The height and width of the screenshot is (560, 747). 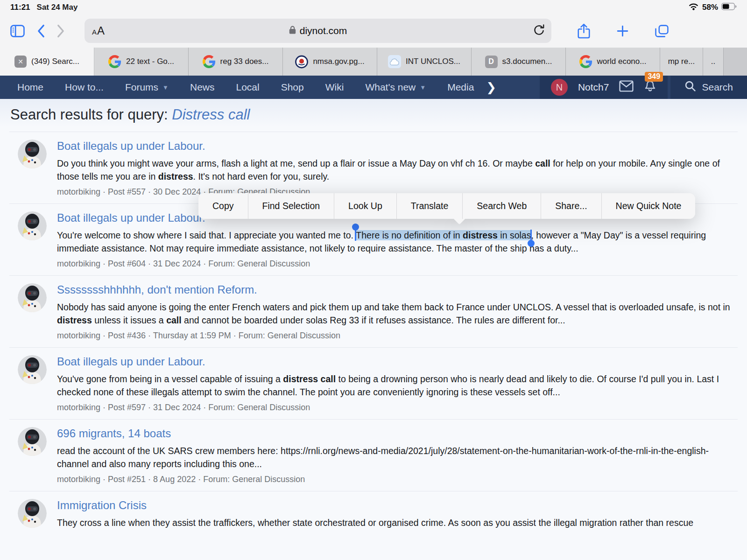 What do you see at coordinates (539, 31) in the screenshot?
I see `reload-button` at bounding box center [539, 31].